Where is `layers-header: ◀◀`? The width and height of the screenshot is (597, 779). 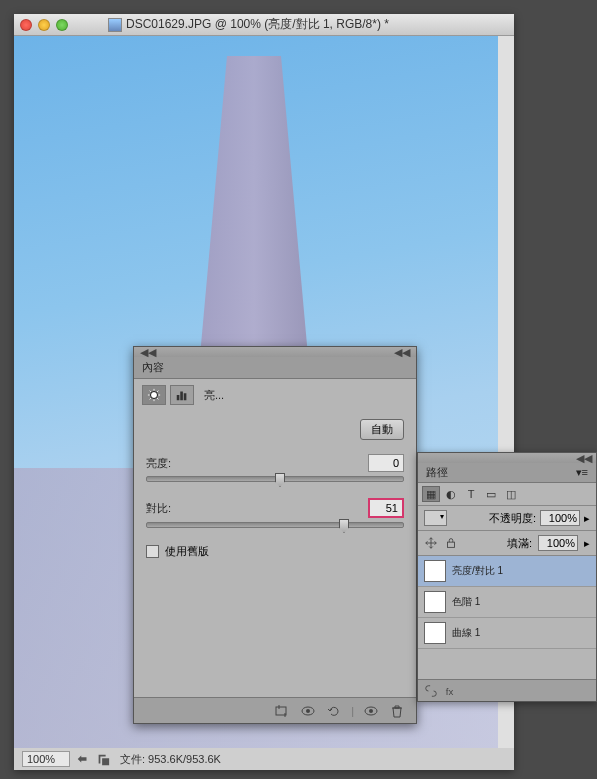
layers-header: ◀◀ is located at coordinates (507, 458).